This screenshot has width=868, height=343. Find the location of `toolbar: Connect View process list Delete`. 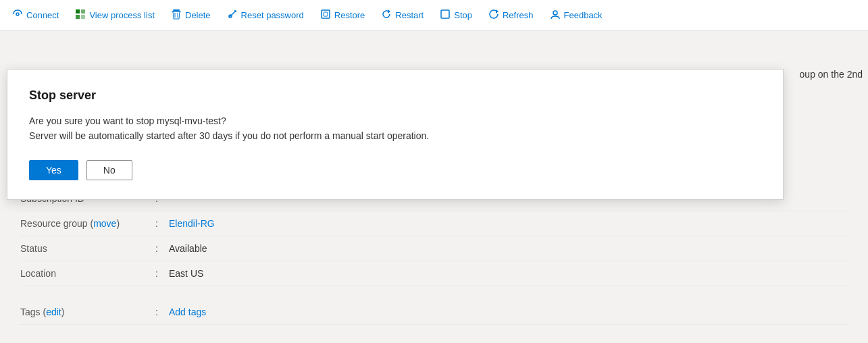

toolbar: Connect View process list Delete is located at coordinates (434, 16).